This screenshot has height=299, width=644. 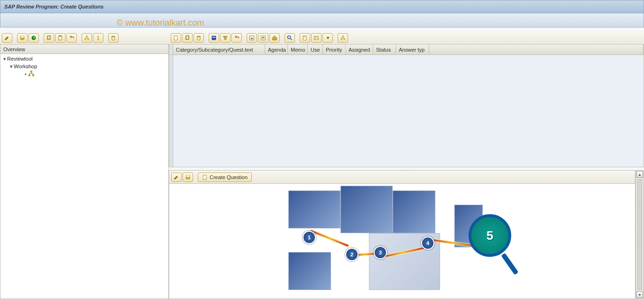 What do you see at coordinates (640, 235) in the screenshot?
I see `scroll-track` at bounding box center [640, 235].